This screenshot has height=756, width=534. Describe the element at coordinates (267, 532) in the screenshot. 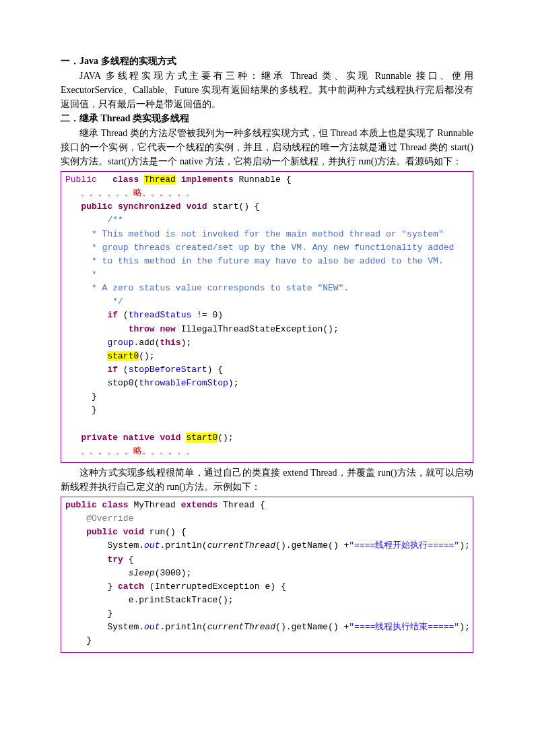

I see `code-line: public void run() {` at that location.